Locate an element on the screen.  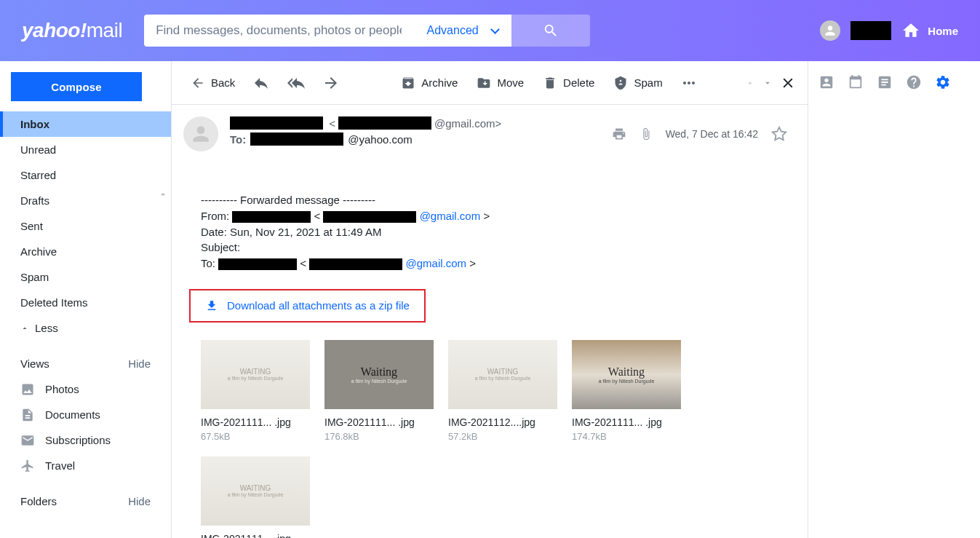
archive-button: Archive is located at coordinates (429, 83).